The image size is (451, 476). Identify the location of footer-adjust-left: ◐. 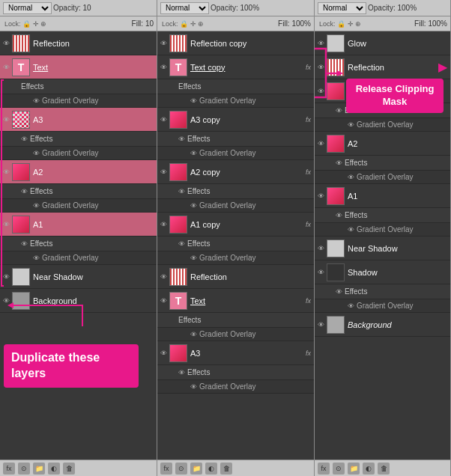
(54, 469).